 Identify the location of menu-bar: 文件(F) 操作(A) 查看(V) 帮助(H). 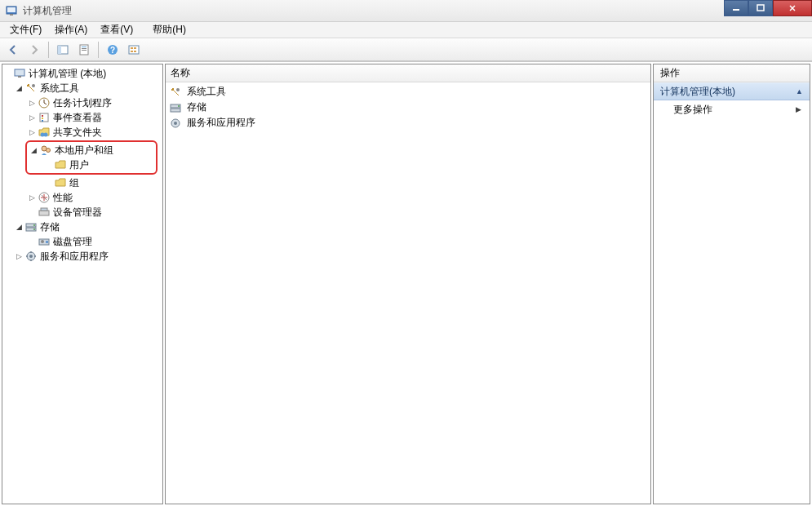
(406, 30).